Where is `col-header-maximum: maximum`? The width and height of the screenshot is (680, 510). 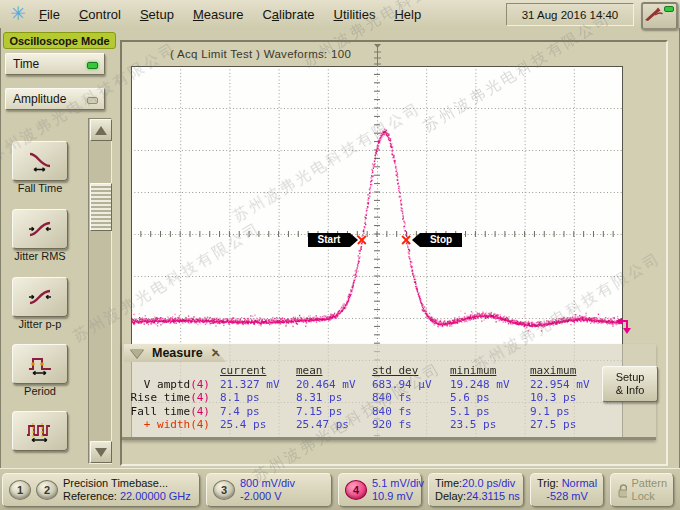
col-header-maximum: maximum is located at coordinates (569, 371).